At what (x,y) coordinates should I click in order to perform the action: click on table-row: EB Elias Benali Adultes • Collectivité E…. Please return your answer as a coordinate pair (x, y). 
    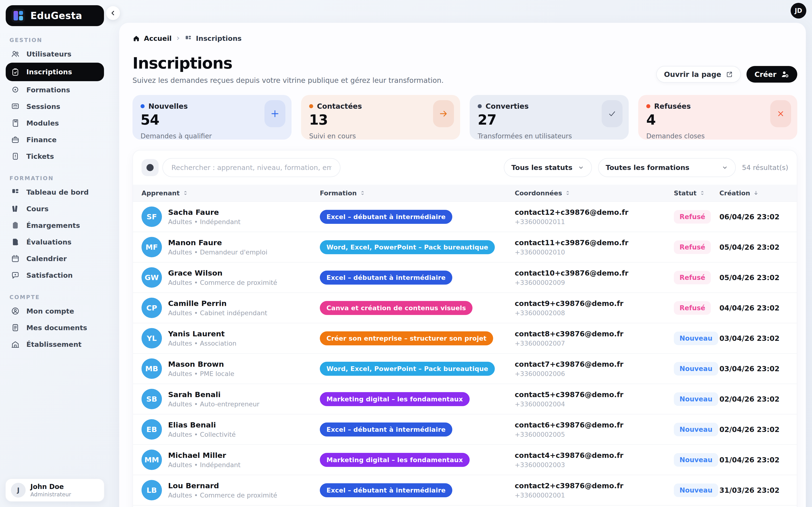
    Looking at the image, I should click on (465, 429).